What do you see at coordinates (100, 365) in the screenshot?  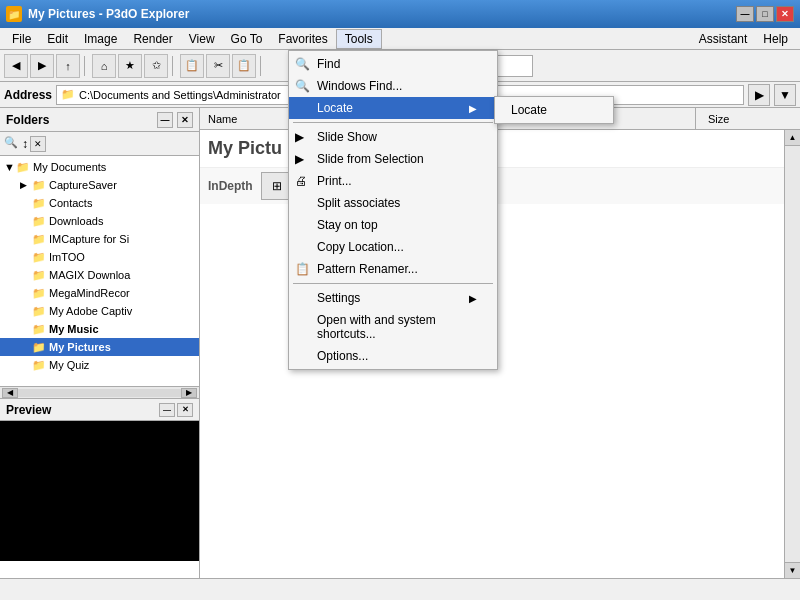 I see `tree-item-myquiz: 📁 My Quiz` at bounding box center [100, 365].